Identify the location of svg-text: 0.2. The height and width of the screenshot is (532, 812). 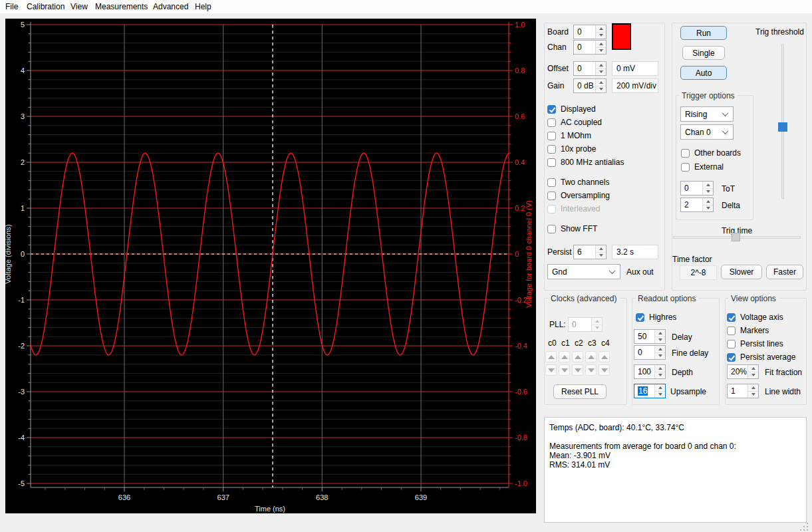
(520, 208).